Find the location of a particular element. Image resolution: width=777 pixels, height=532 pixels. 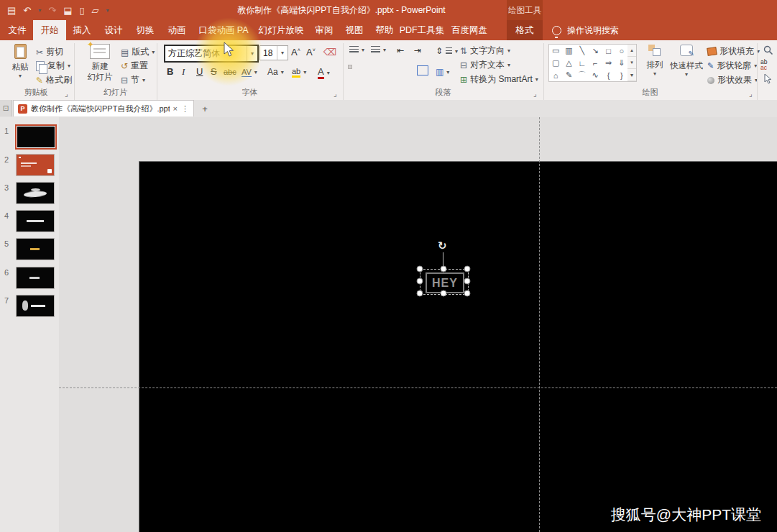

layout-button: ▤ 版式 ▾ is located at coordinates (138, 52).